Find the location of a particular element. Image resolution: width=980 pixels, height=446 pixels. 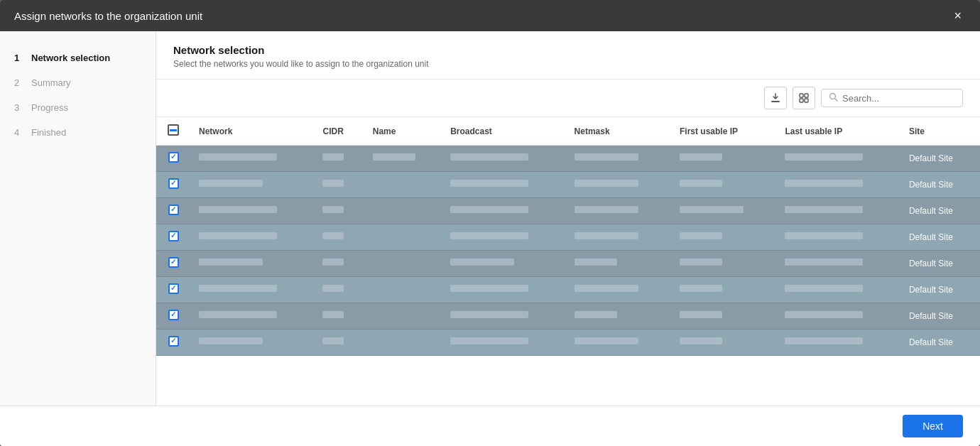

col-broadcast: Broadcast is located at coordinates (503, 131).